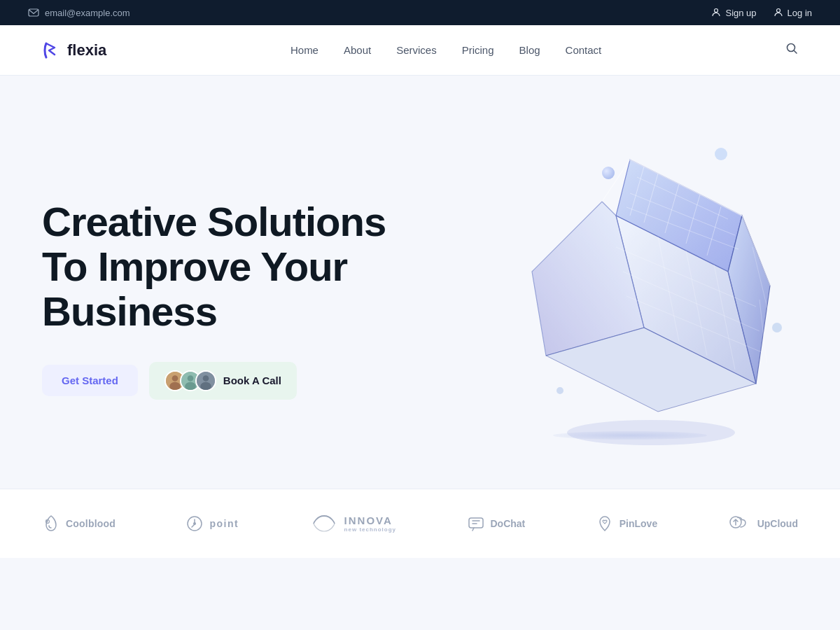 Image resolution: width=840 pixels, height=630 pixels. Describe the element at coordinates (212, 524) in the screenshot. I see `logo-point: point` at that location.